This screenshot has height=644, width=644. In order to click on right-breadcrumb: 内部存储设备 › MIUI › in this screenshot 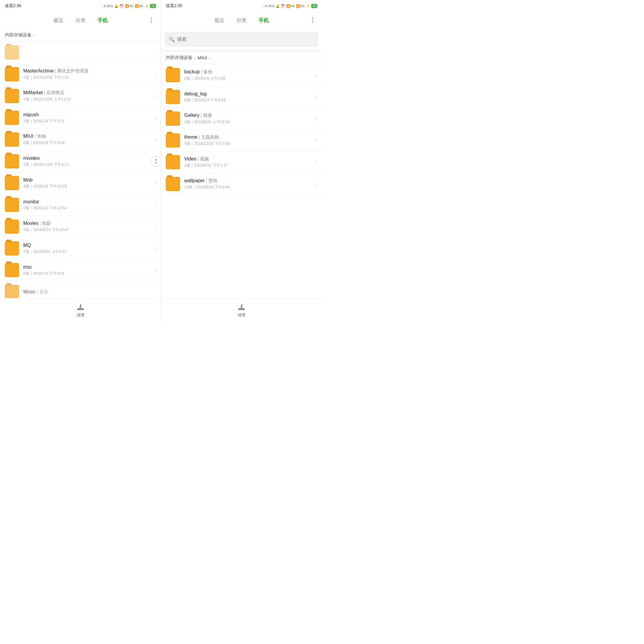, I will do `click(241, 58)`.